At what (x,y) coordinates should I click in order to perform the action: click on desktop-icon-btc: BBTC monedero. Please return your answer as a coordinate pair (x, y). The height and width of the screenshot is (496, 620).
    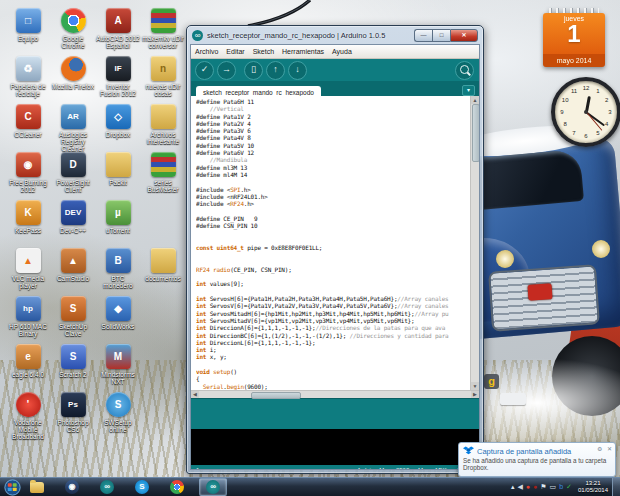
    Looking at the image, I should click on (118, 268).